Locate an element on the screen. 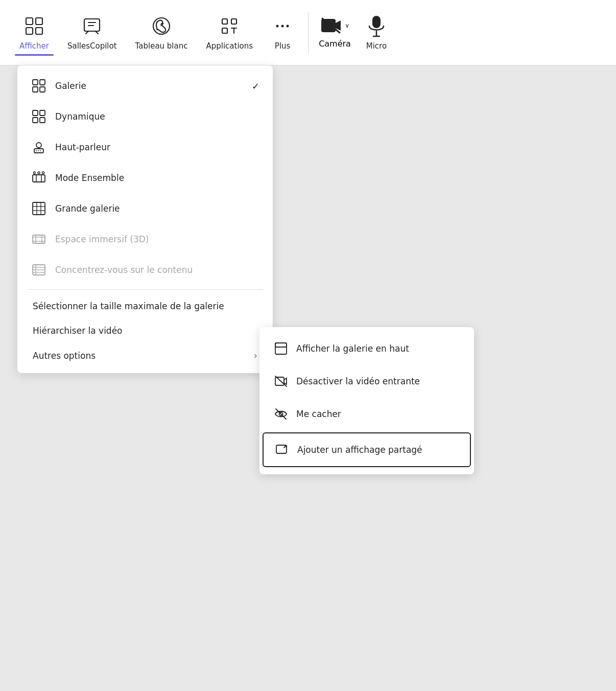 This screenshot has width=616, height=691. toolbar-divider is located at coordinates (309, 33).